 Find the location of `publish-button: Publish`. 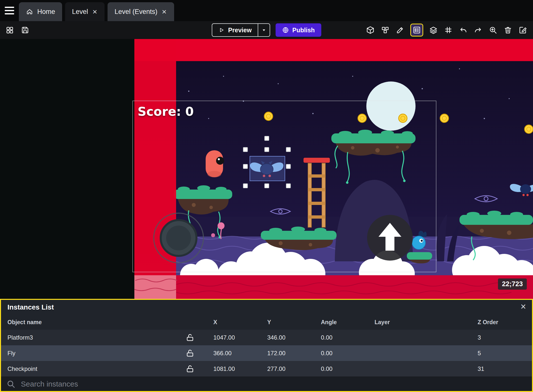

publish-button: Publish is located at coordinates (298, 30).